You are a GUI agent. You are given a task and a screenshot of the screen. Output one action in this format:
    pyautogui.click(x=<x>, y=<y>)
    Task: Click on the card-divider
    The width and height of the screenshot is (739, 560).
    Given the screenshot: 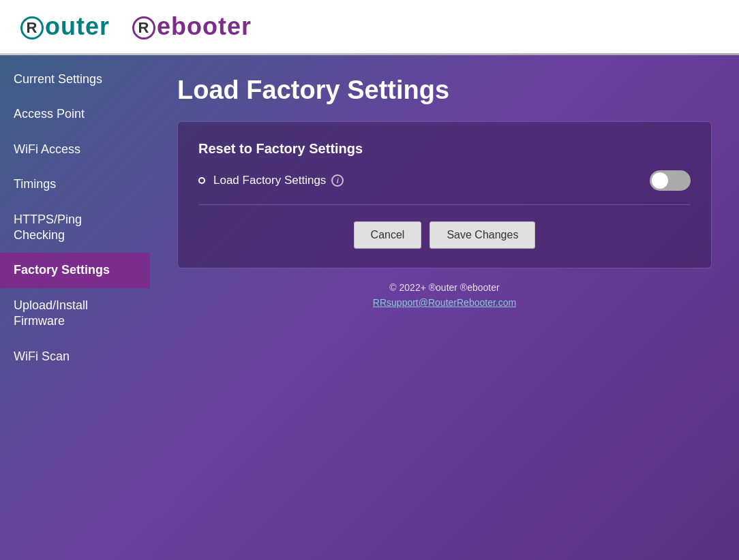 What is the action you would take?
    pyautogui.click(x=444, y=204)
    